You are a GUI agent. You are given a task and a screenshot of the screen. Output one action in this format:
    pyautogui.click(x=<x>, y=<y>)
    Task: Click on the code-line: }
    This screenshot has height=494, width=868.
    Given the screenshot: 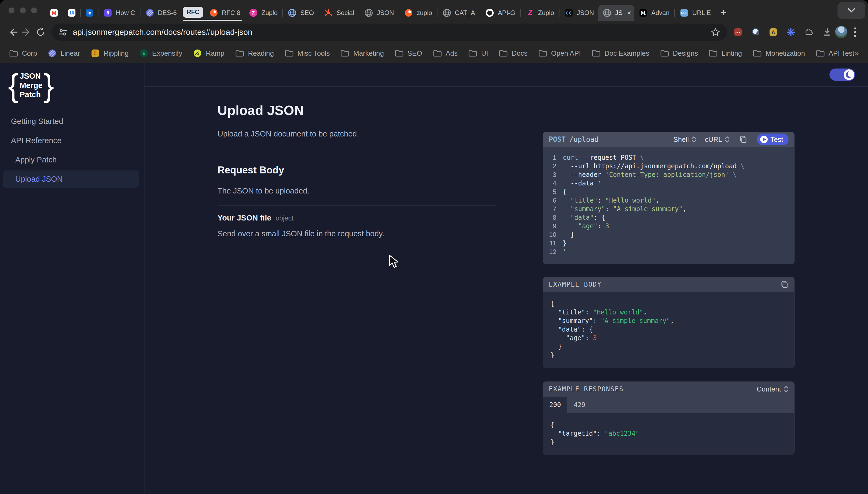 What is the action you would take?
    pyautogui.click(x=669, y=442)
    